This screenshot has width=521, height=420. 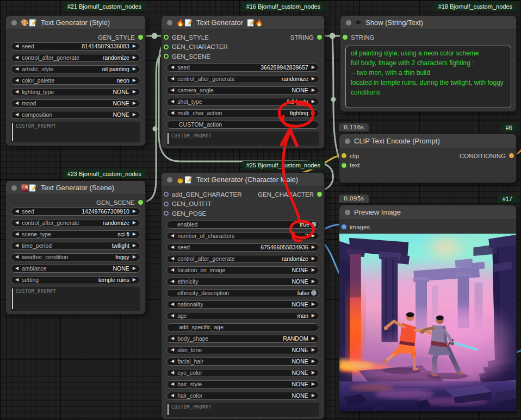 I want to click on widget-setting: ◀settingtemple ruins▶, so click(x=76, y=280).